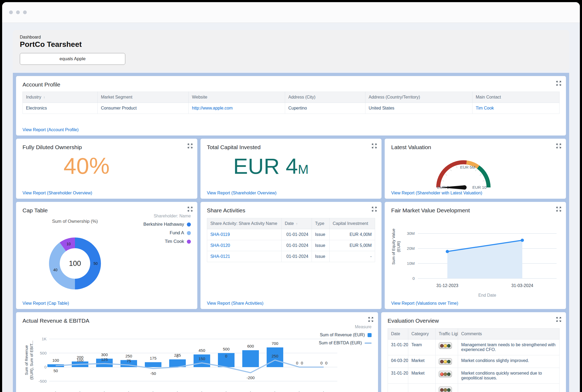 The image size is (582, 392). What do you see at coordinates (125, 391) in the screenshot?
I see `svg-text: 04-2024` at bounding box center [125, 391].